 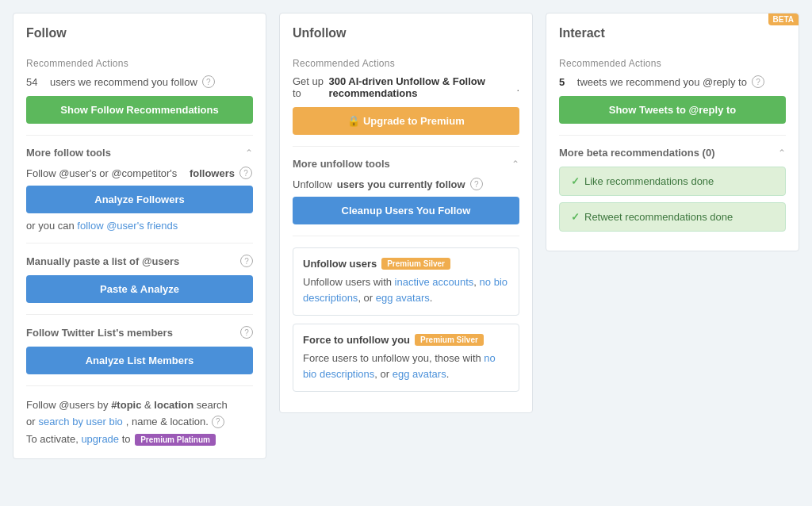 I want to click on unfollow-rec-text: Get up to 300 AI-driven Unfollow & Follo…, so click(x=406, y=87).